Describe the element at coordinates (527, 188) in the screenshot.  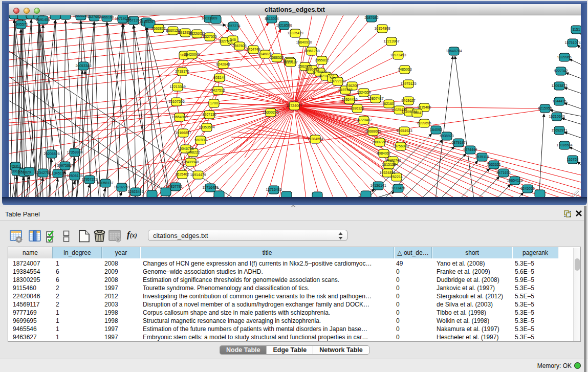
I see `svg-text: 9245052` at that location.